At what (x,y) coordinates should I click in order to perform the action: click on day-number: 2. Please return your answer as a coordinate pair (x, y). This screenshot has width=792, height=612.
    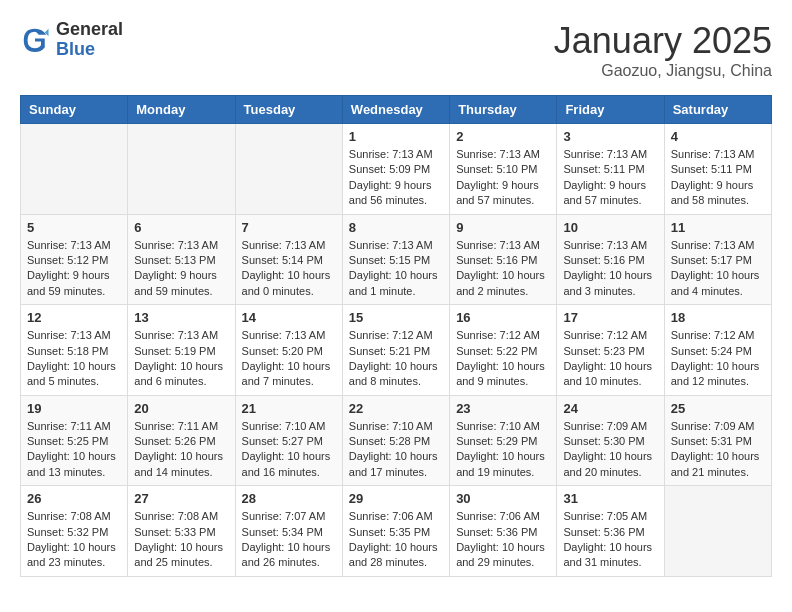
    Looking at the image, I should click on (503, 136).